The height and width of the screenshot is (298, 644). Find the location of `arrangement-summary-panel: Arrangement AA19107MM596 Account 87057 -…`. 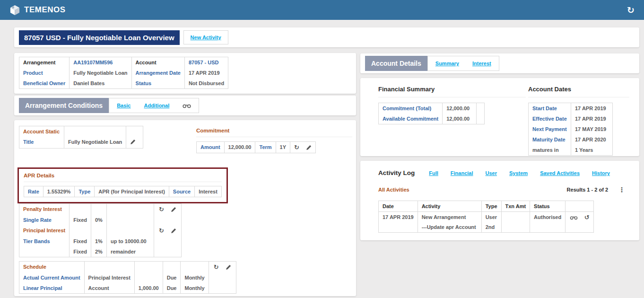

arrangement-summary-panel: Arrangement AA19107MM596 Account 87057 -… is located at coordinates (185, 73).